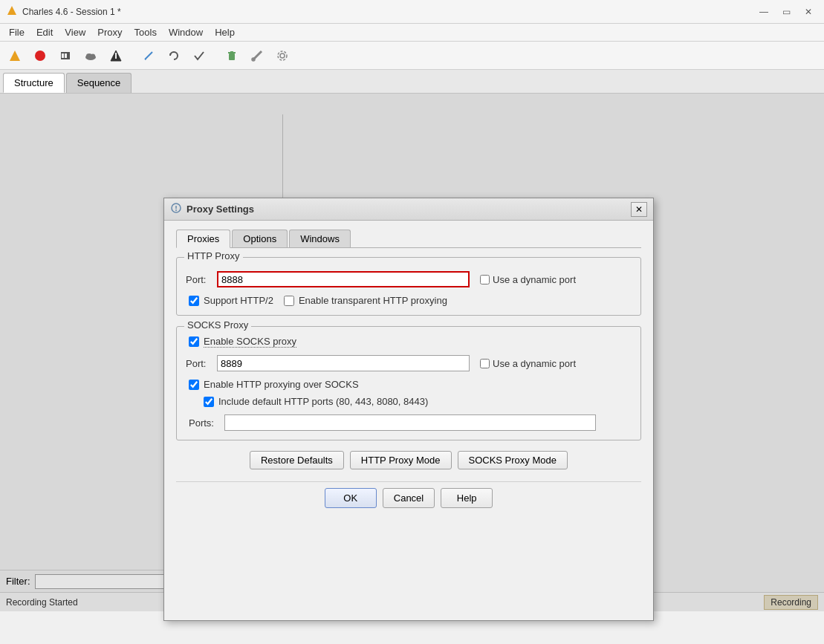 Image resolution: width=824 pixels, height=644 pixels. I want to click on tab-sequence: Sequence, so click(100, 83).